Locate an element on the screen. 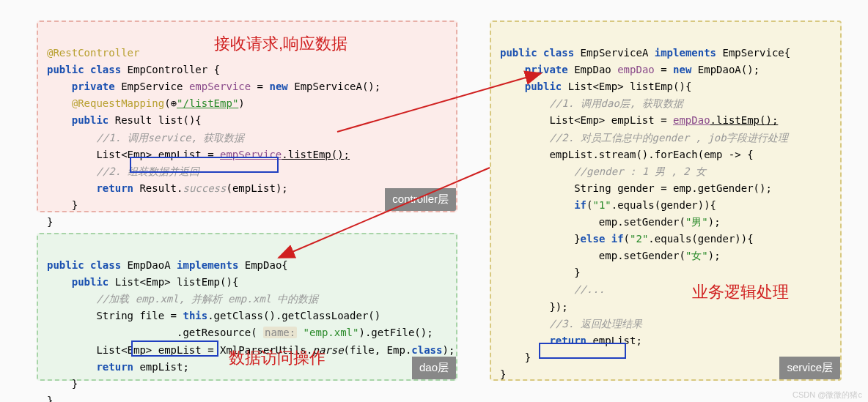 The height and width of the screenshot is (402, 868). controller-badge: controller层 is located at coordinates (421, 199).